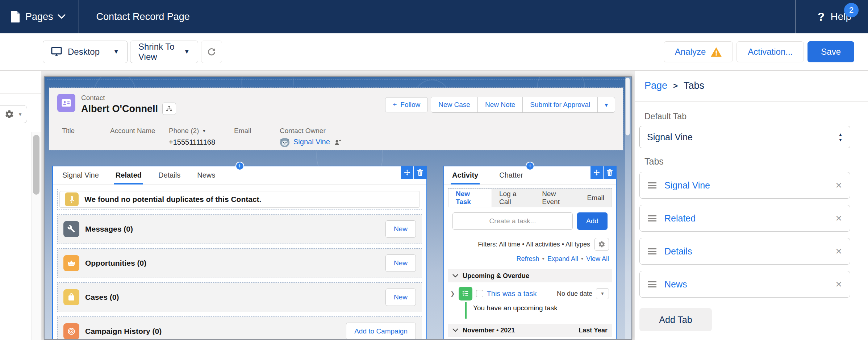 The image size is (868, 340). I want to click on default-tab-value: Signal Vine, so click(670, 137).